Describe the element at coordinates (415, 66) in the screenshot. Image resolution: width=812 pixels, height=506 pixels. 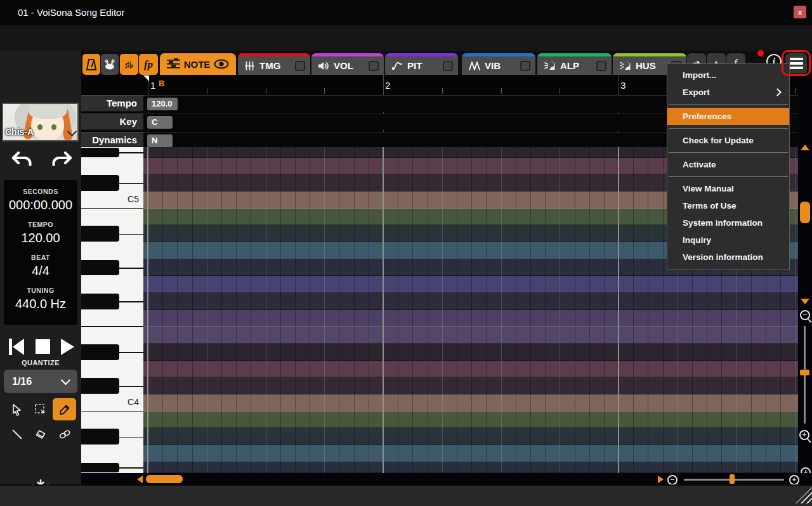
I see `tab-pit-label: PIT` at that location.